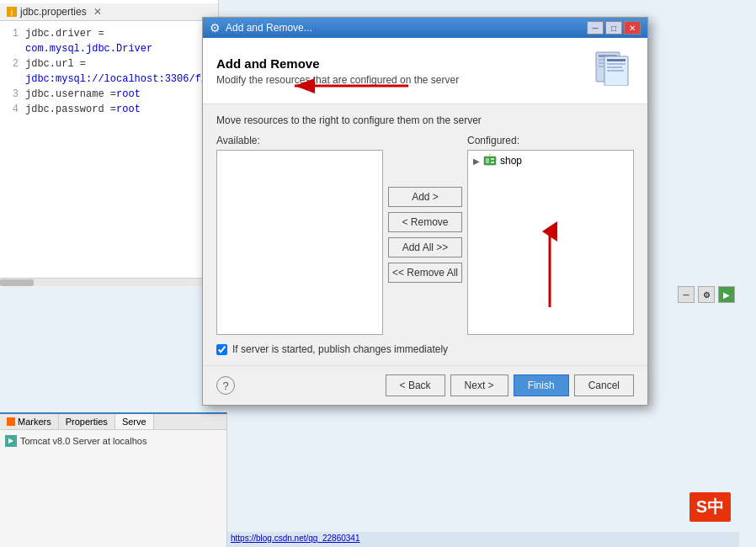 The image size is (756, 547). Describe the element at coordinates (425, 385) in the screenshot. I see `modal-footer: ? < Back Next > Finish Cancel` at that location.